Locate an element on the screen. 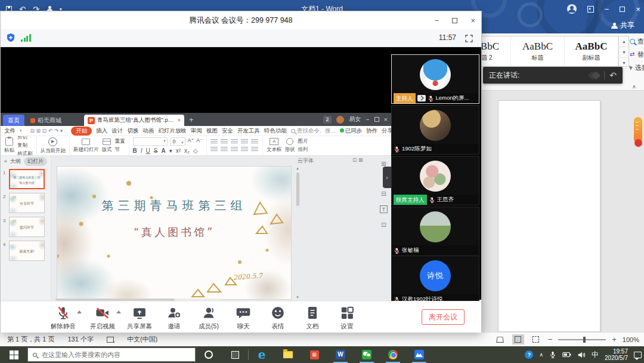  layout-button: 版式 is located at coordinates (107, 146).